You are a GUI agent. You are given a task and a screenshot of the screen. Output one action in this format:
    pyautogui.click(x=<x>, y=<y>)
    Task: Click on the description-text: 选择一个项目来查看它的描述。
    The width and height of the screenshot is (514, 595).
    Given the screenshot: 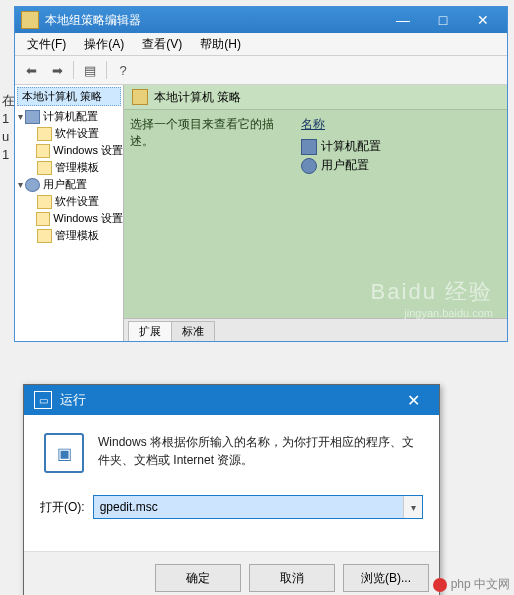 What is the action you would take?
    pyautogui.click(x=214, y=214)
    